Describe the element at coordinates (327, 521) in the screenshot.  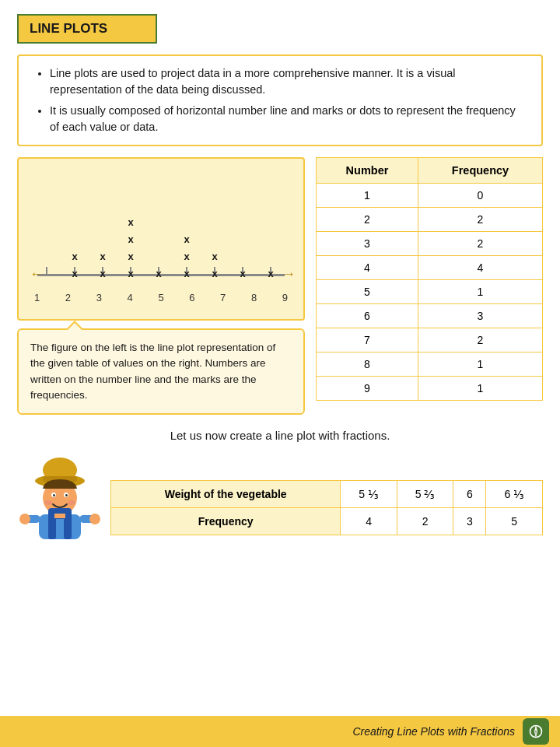
I see `fraction-row-frequency: Frequency4235` at that location.